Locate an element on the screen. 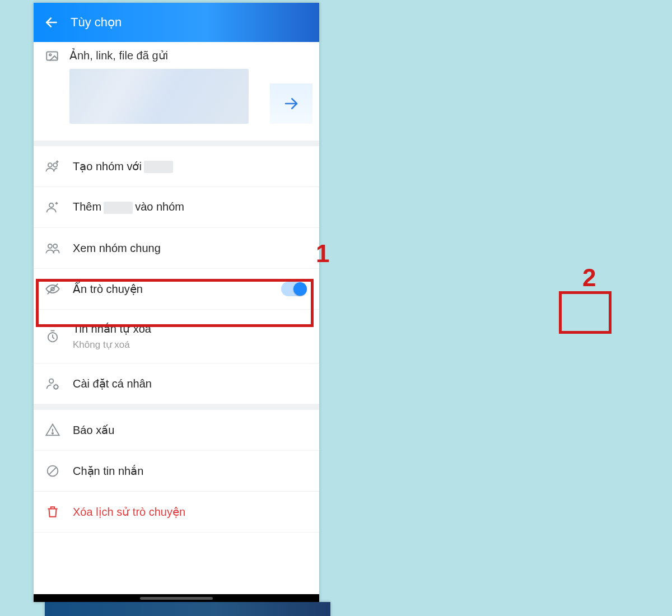 This screenshot has width=672, height=616. create-group-label: Tạo nhóm với is located at coordinates (124, 167).